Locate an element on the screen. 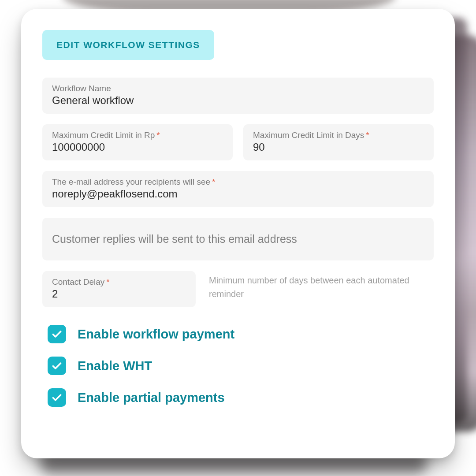  toggle-wht: Enable WHT is located at coordinates (241, 366).